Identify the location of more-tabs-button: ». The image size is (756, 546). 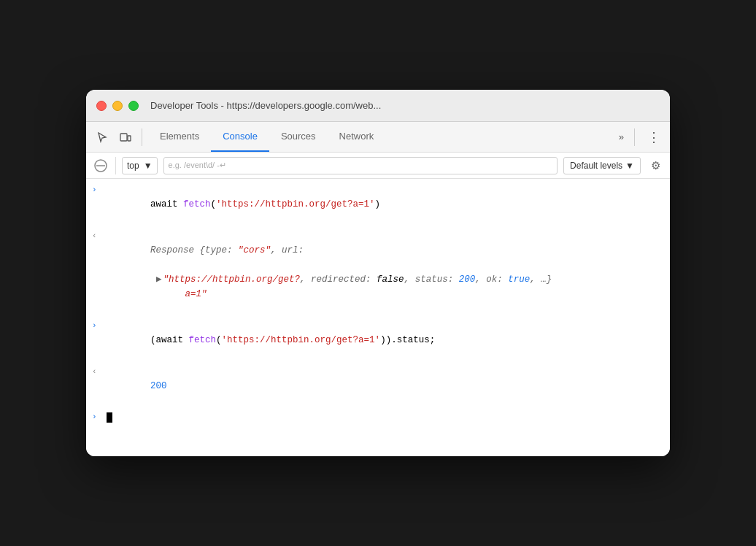
(622, 137).